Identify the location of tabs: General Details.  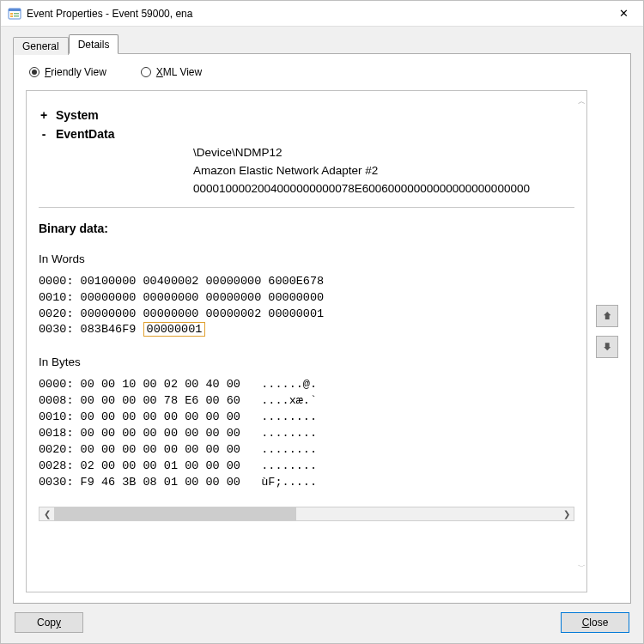
(322, 45).